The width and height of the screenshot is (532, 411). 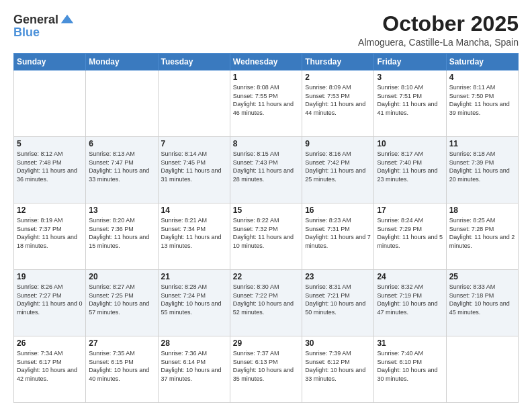 I want to click on day-number: 23, so click(x=338, y=277).